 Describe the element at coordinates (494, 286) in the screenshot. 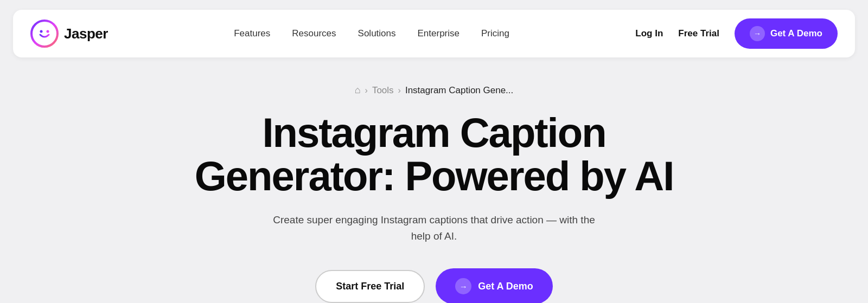

I see `get-demo-button: → Get A Demo` at that location.